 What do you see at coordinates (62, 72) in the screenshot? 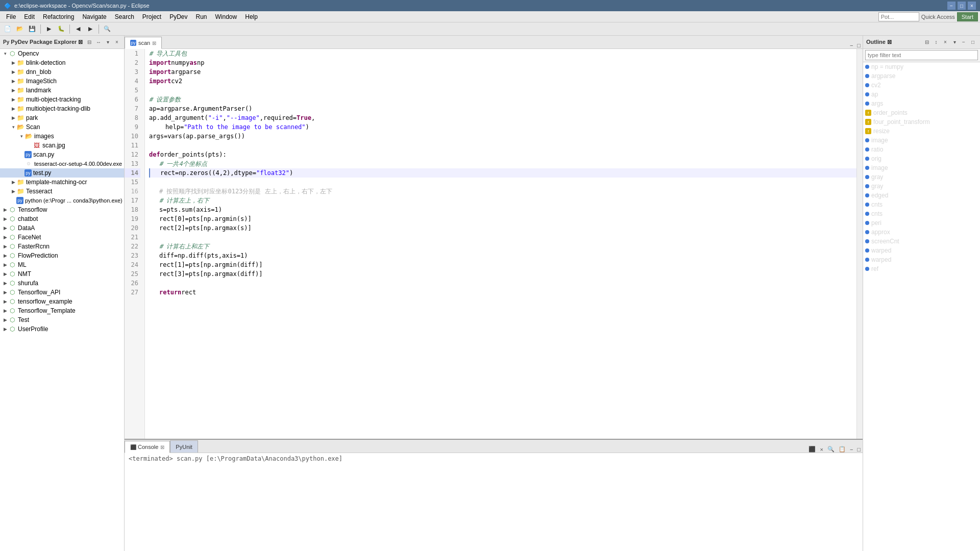
I see `tree-item-dnn: ▶ 📁 dnn_blob` at bounding box center [62, 72].